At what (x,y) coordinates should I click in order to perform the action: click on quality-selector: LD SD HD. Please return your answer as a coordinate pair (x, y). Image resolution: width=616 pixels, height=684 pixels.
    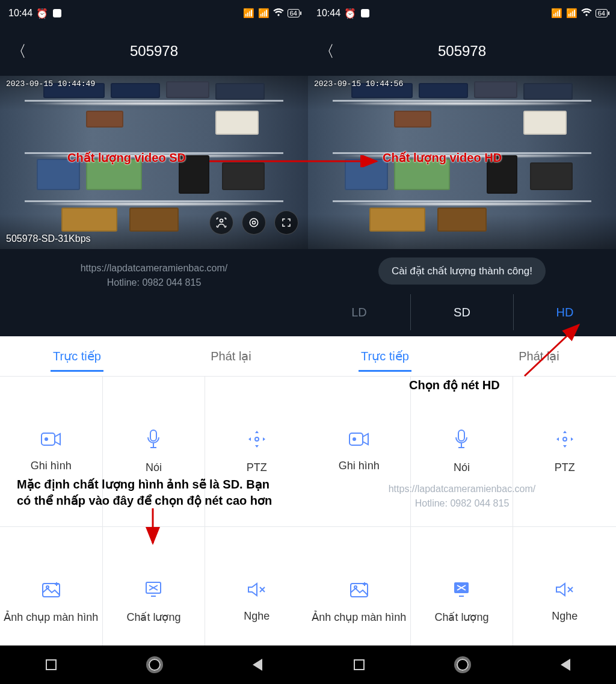
    Looking at the image, I should click on (462, 312).